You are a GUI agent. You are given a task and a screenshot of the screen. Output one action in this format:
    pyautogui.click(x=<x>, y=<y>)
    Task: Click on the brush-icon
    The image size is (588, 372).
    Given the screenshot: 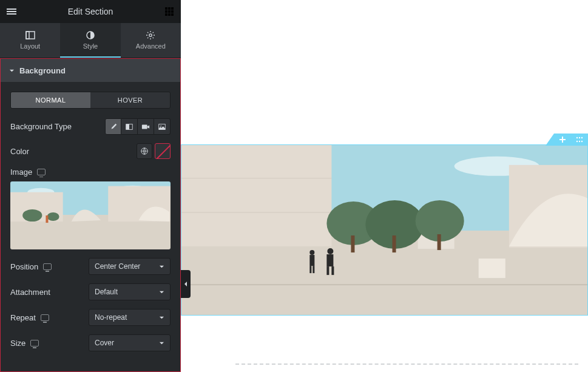 What is the action you would take?
    pyautogui.click(x=113, y=127)
    